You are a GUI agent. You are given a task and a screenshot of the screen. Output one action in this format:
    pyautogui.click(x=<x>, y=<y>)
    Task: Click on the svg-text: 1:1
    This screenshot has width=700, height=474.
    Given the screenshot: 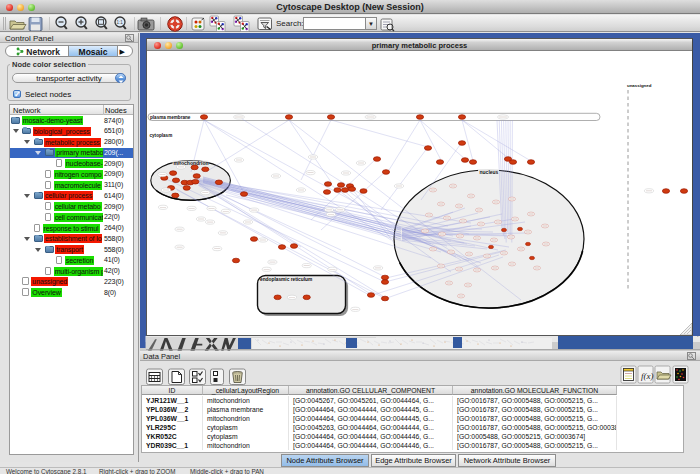 What is the action you would take?
    pyautogui.click(x=120, y=22)
    